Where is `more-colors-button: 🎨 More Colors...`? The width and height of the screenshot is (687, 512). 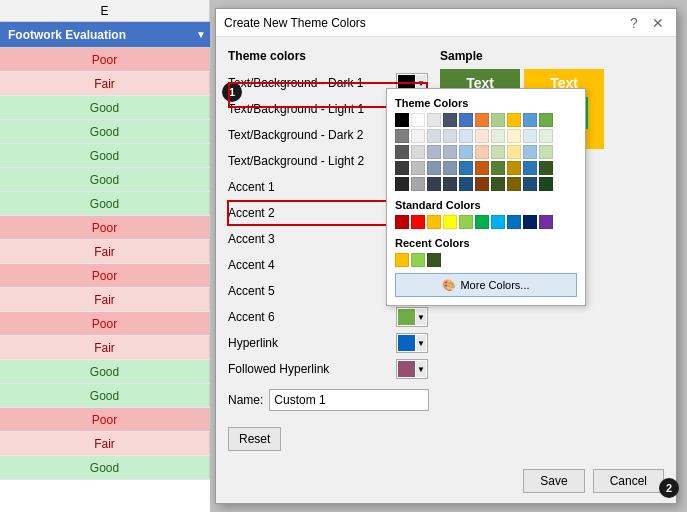
more-colors-button: 🎨 More Colors... is located at coordinates (486, 285).